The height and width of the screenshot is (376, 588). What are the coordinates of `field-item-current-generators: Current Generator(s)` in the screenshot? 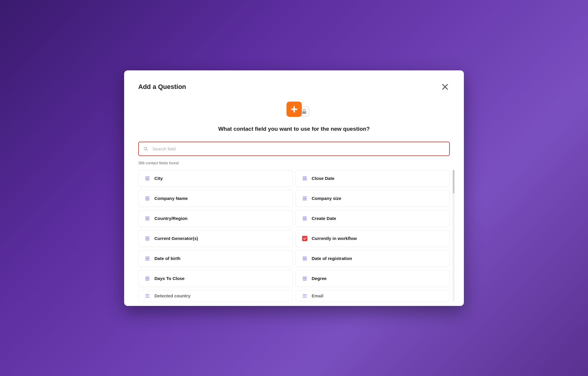 It's located at (215, 238).